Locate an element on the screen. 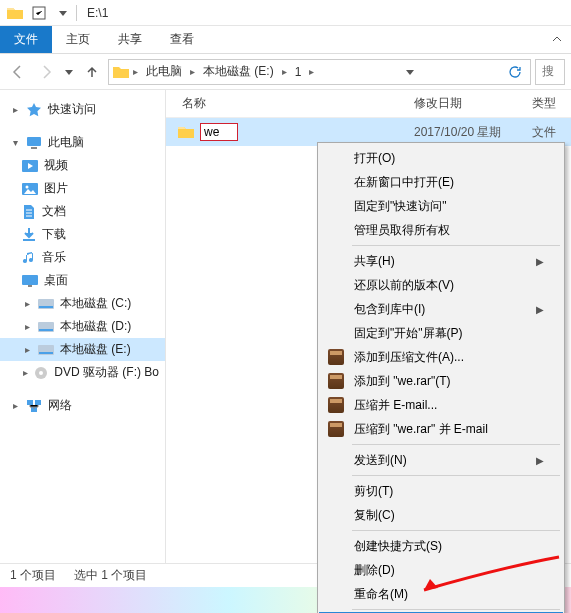 The height and width of the screenshot is (613, 571). selected-count: 选中 1 个项目 is located at coordinates (110, 576).